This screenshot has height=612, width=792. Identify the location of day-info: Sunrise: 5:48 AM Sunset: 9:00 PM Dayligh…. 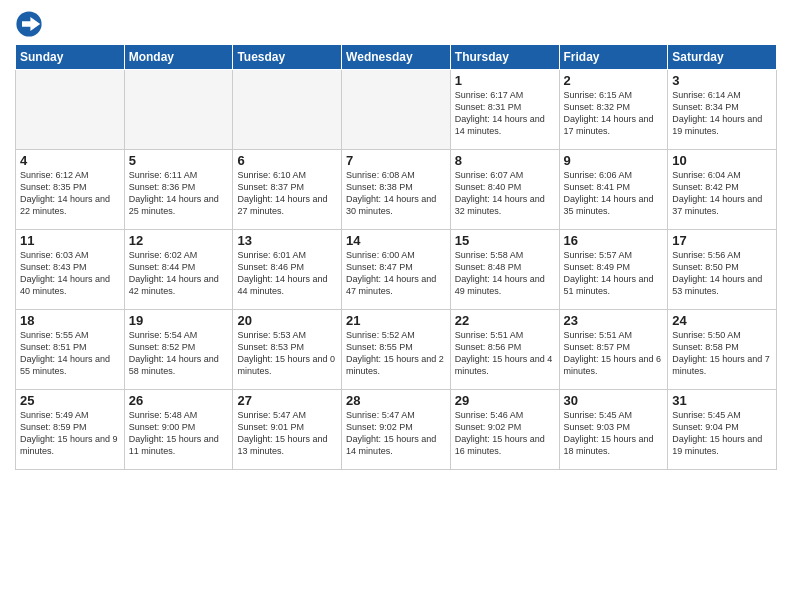
(179, 434).